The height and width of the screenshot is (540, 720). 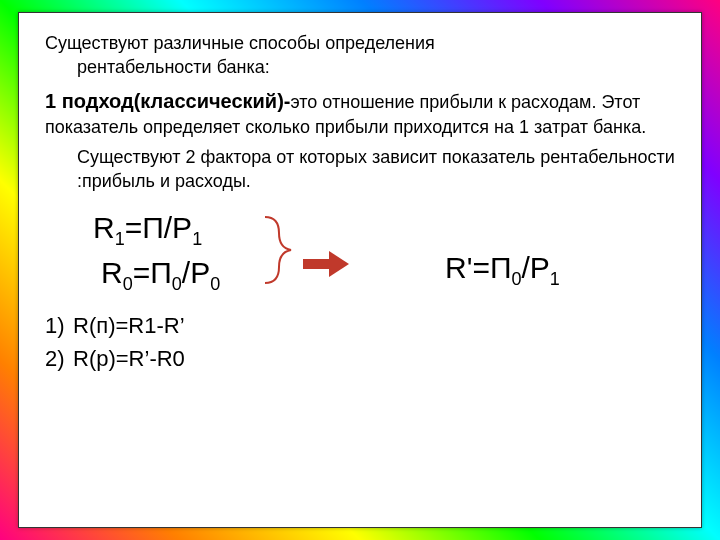 I want to click on formulas-block: R1=П/Р1 R0=П0/Р0 R'=П0/Р1, so click(x=360, y=253).